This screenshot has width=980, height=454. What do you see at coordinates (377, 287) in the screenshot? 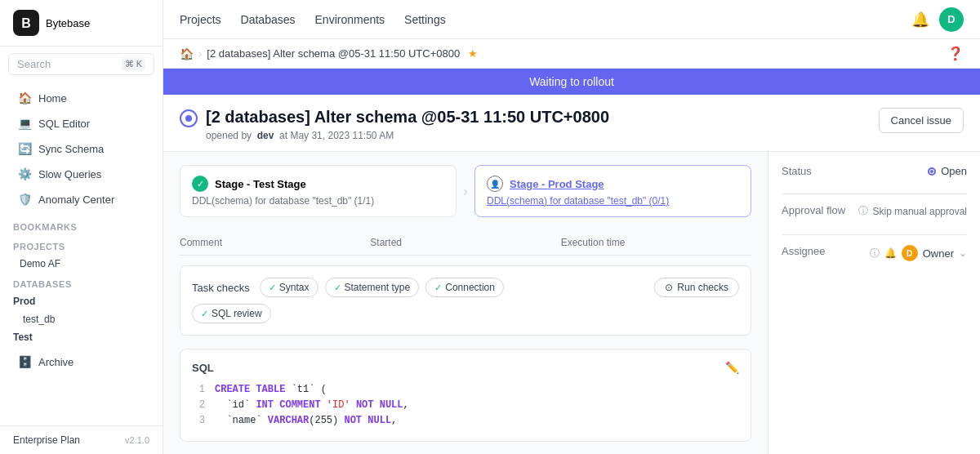
I see `check-statement-type-label: Statement type` at bounding box center [377, 287].